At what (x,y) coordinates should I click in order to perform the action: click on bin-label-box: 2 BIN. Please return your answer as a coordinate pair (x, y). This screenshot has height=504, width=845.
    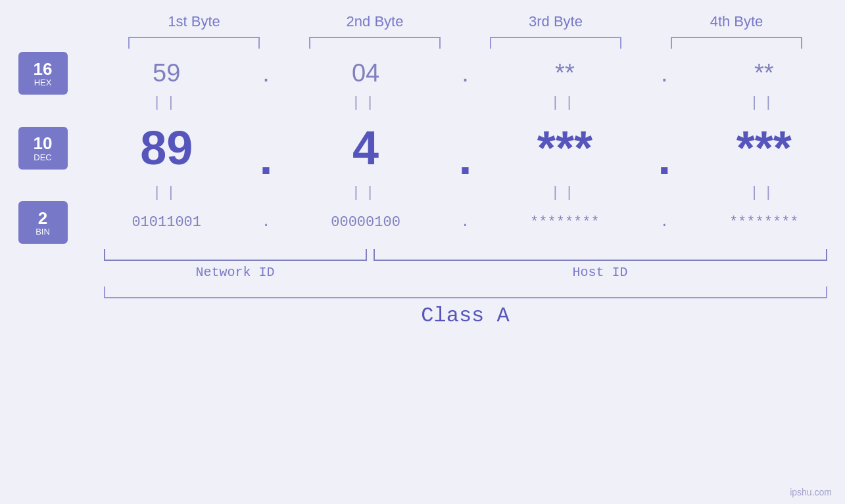
    Looking at the image, I should click on (43, 222).